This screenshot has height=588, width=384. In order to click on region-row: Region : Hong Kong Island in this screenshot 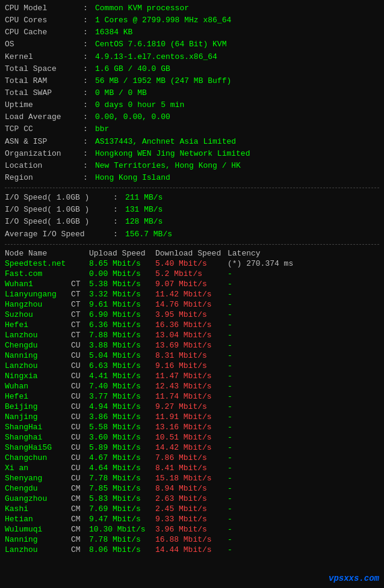, I will do `click(192, 178)`.